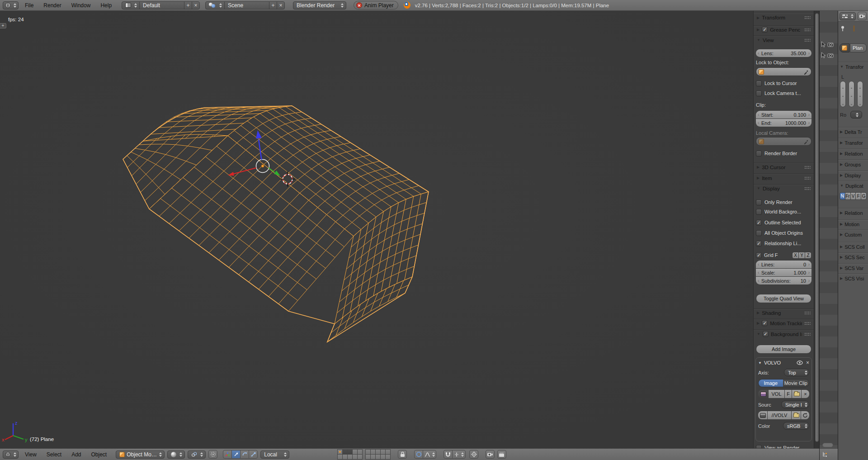 This screenshot has width=868, height=460. Describe the element at coordinates (474, 454) in the screenshot. I see `snap-target-button` at that location.